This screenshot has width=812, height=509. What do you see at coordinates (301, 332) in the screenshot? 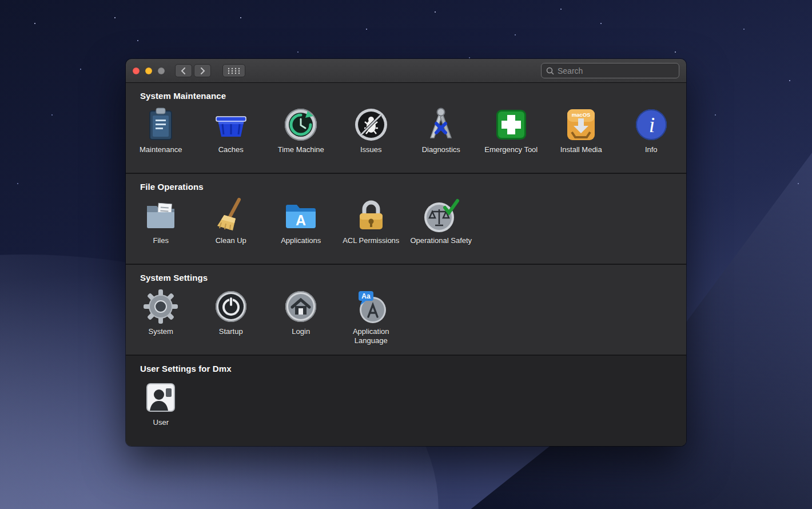
I see `pane-item-label: Login` at bounding box center [301, 332].